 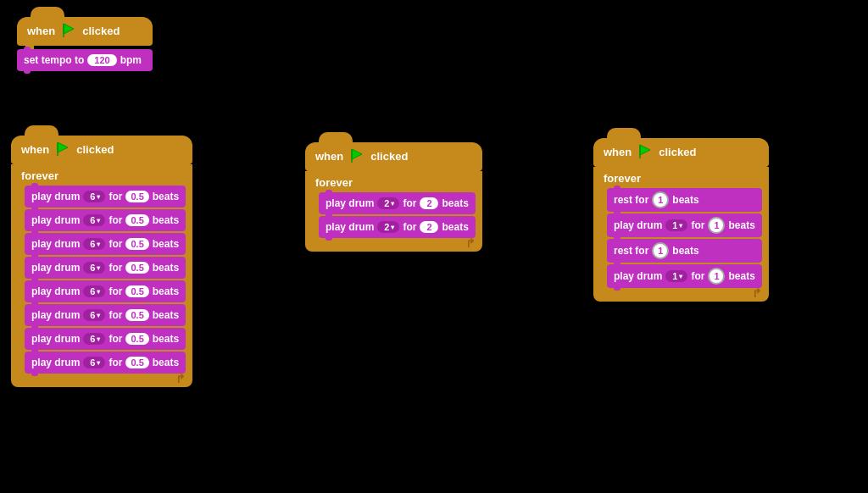 What do you see at coordinates (115, 315) in the screenshot?
I see `for-text-6: for` at bounding box center [115, 315].